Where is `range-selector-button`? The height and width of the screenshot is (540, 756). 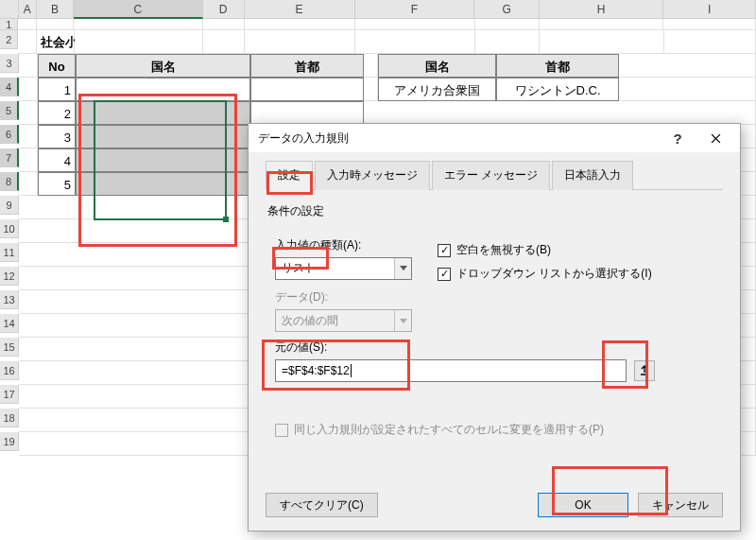 range-selector-button is located at coordinates (644, 371).